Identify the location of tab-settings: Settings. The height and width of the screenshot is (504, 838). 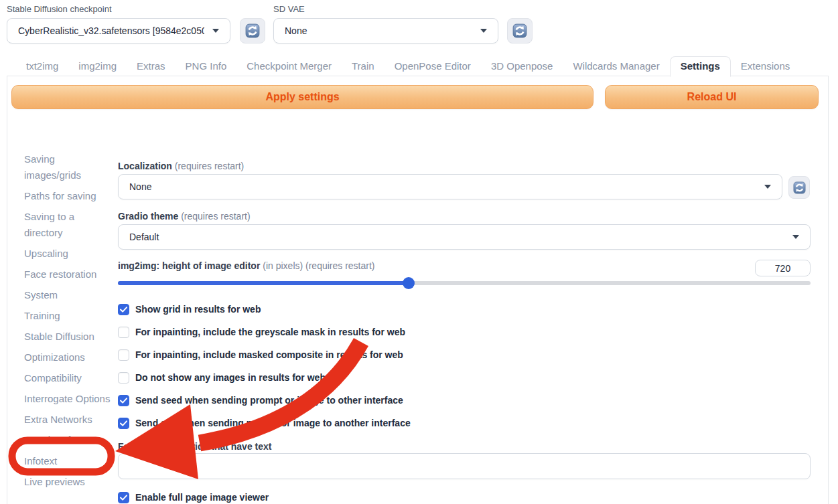
(701, 67).